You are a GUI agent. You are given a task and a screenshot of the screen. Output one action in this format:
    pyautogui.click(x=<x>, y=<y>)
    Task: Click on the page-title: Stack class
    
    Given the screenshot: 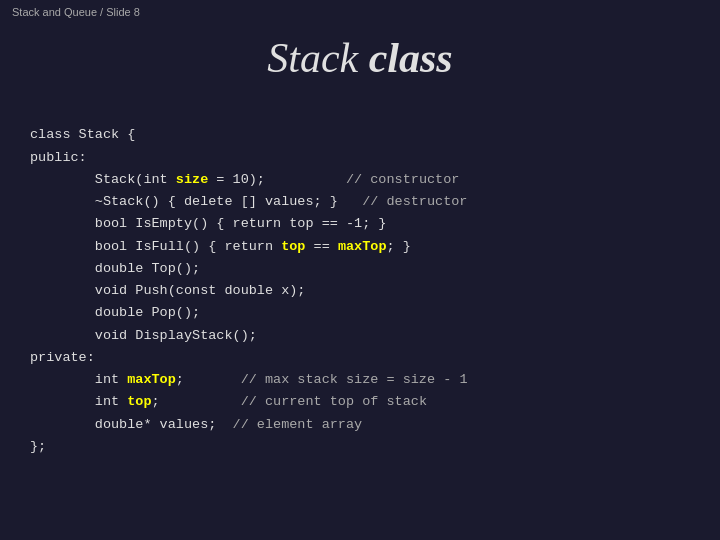 What is the action you would take?
    pyautogui.click(x=360, y=58)
    